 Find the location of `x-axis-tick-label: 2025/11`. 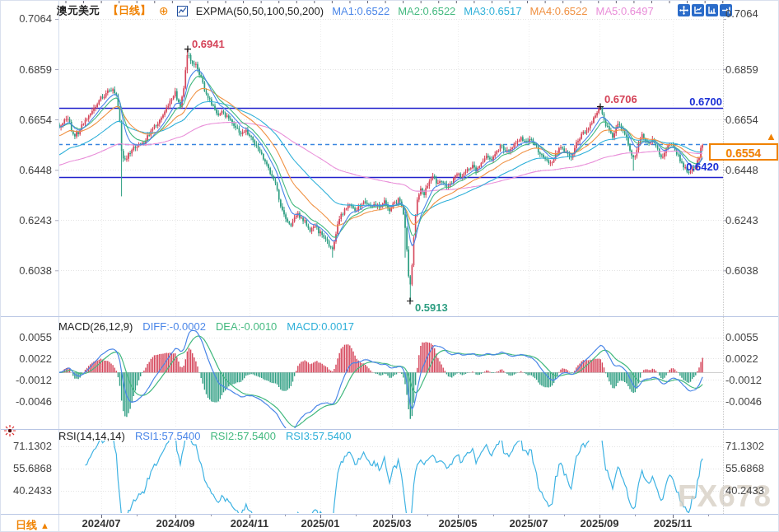

x-axis-tick-label: 2025/11 is located at coordinates (673, 524).